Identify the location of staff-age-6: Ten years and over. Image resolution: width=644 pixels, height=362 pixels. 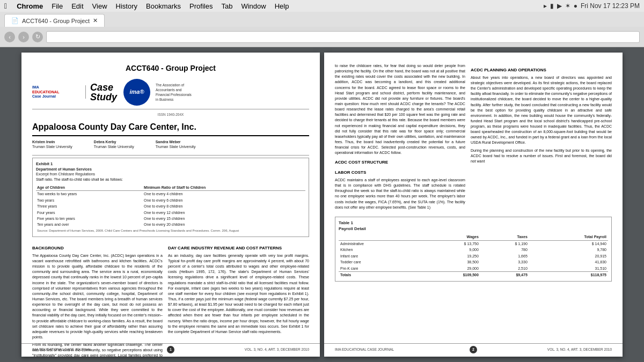
(89, 224).